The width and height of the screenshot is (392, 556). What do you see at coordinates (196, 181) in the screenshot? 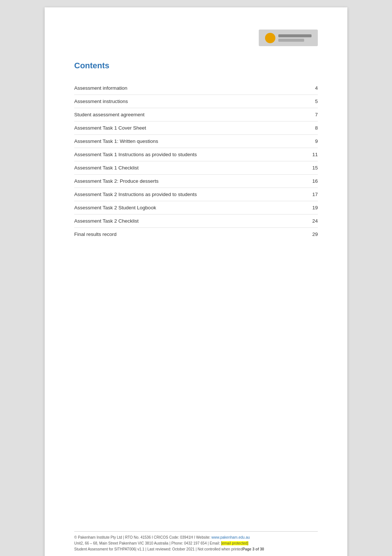
I see `toc-row: Assessment Task 2: Produce desserts16` at bounding box center [196, 181].